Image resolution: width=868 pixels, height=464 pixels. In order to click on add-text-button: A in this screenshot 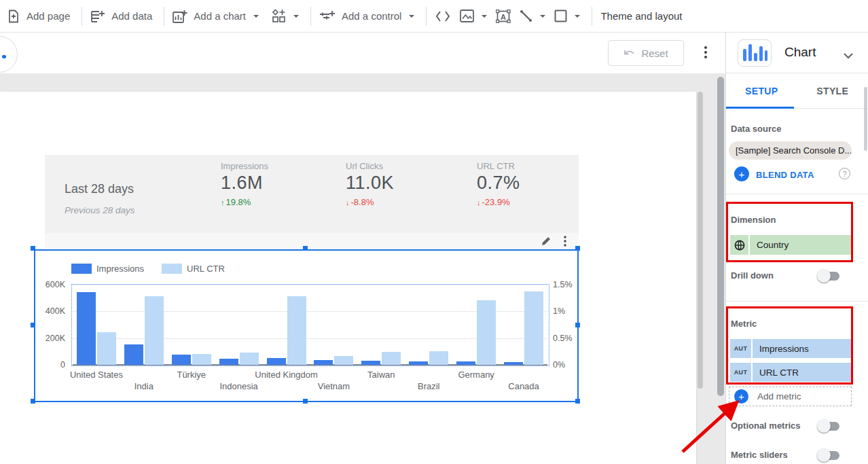, I will do `click(503, 16)`.